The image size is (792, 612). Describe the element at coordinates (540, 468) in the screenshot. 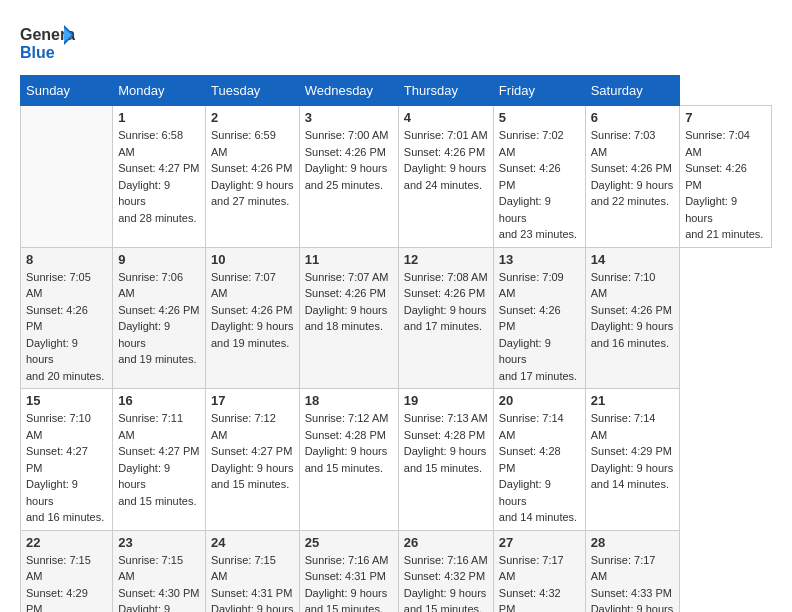

I see `day-info: Sunrise: 7:14 AM Sunset: 4:28 PM Dayligh…` at that location.